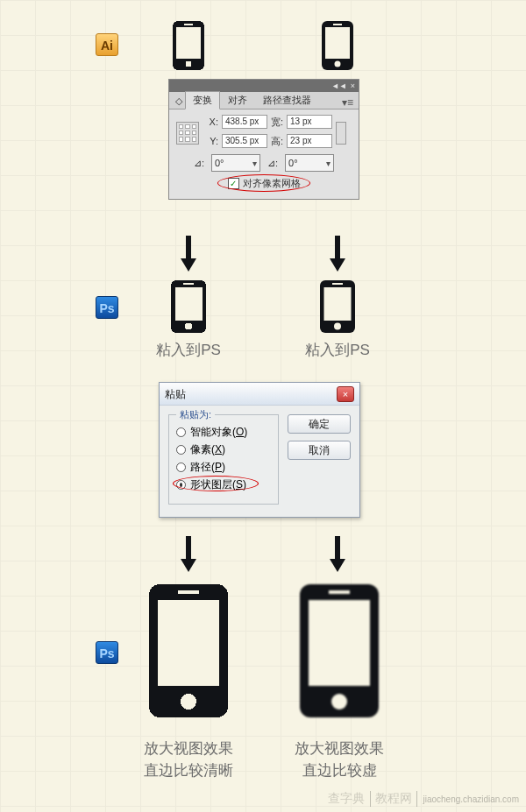 This screenshot has width=526, height=812. What do you see at coordinates (179, 102) in the screenshot?
I see `tab-diamond-icon: ◇` at bounding box center [179, 102].